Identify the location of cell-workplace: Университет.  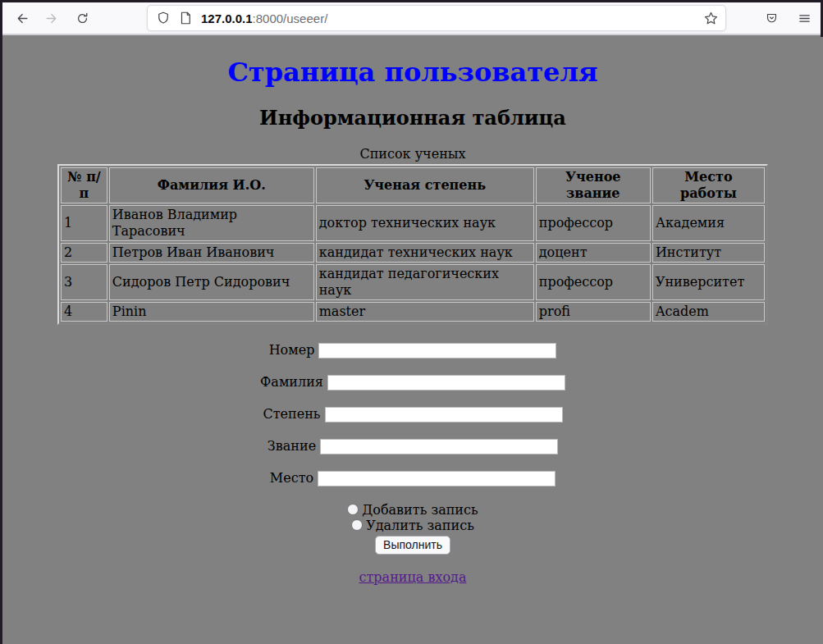
(709, 282).